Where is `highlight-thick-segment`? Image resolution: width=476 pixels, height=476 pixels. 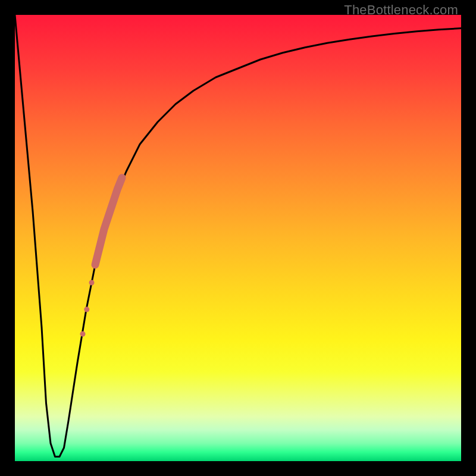 highlight-thick-segment is located at coordinates (108, 221).